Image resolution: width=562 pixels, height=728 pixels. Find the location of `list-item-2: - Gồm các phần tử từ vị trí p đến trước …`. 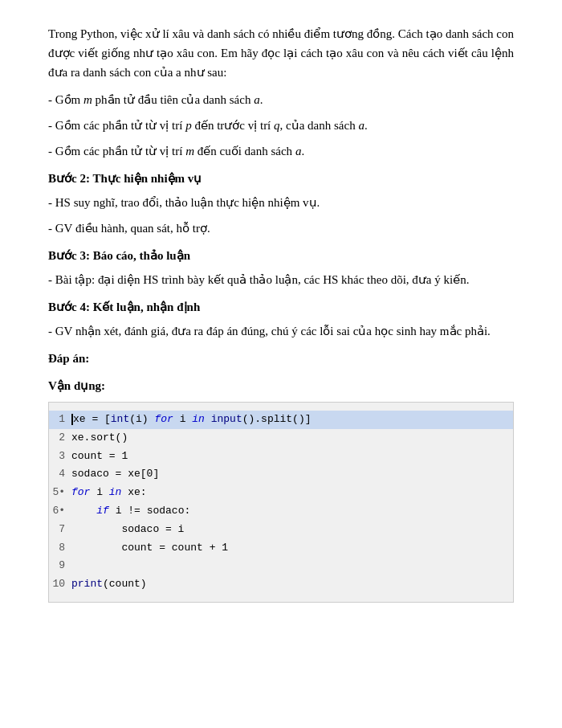

list-item-2: - Gồm các phần tử từ vị trí p đến trước … is located at coordinates (281, 125).